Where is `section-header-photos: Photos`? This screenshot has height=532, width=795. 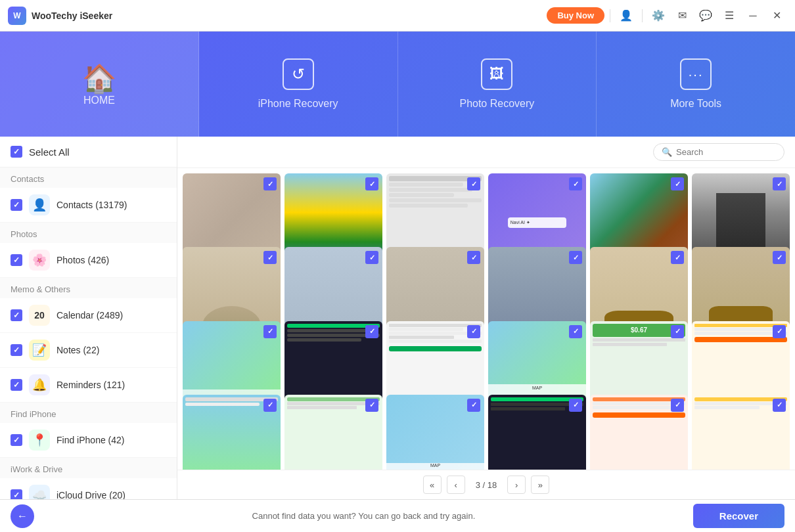 section-header-photos: Photos is located at coordinates (88, 233).